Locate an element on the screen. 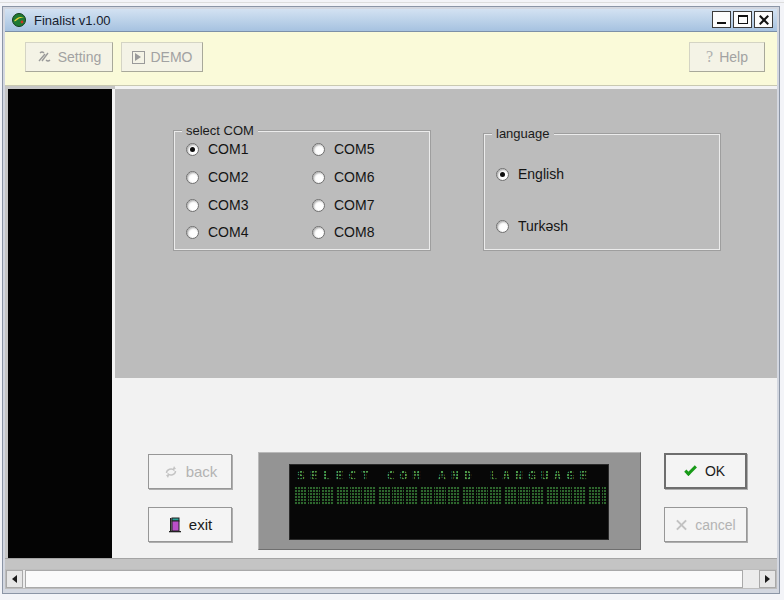 The image size is (784, 600). back-button: back is located at coordinates (190, 472).